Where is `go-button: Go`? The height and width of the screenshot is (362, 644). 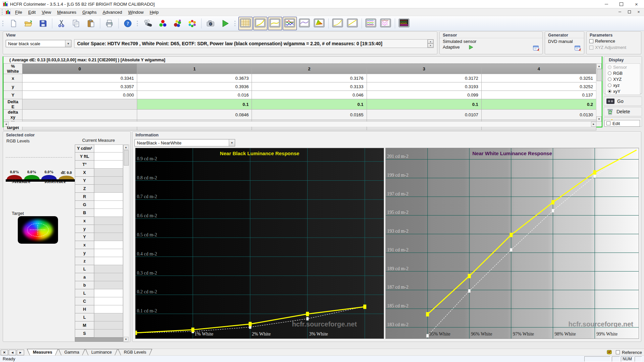 go-button: Go is located at coordinates (623, 101).